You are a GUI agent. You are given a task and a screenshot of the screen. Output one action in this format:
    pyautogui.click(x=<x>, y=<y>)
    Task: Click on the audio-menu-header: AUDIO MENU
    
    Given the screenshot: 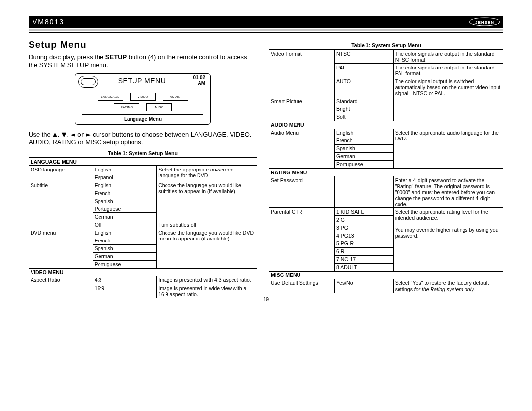 What is the action you would take?
    pyautogui.click(x=386, y=125)
    